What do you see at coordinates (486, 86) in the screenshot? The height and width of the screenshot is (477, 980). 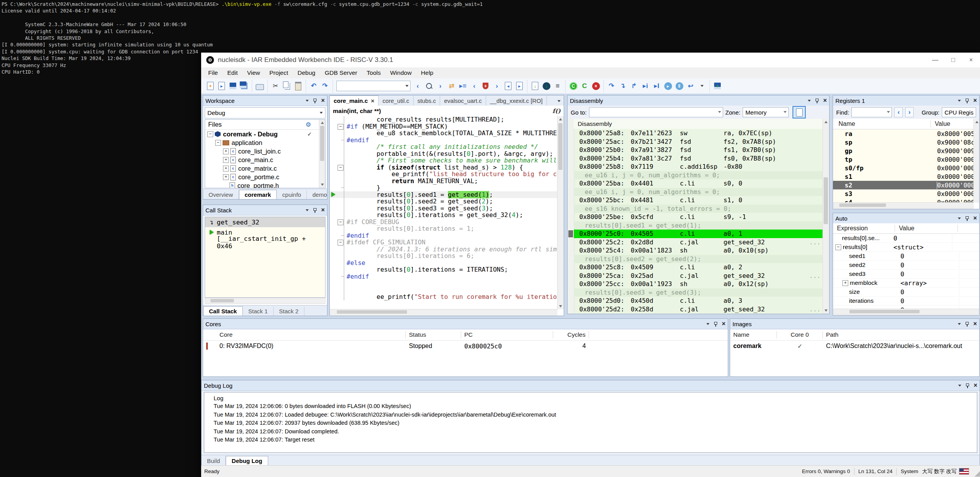 I see `toggle-breakpoint-button: +` at bounding box center [486, 86].